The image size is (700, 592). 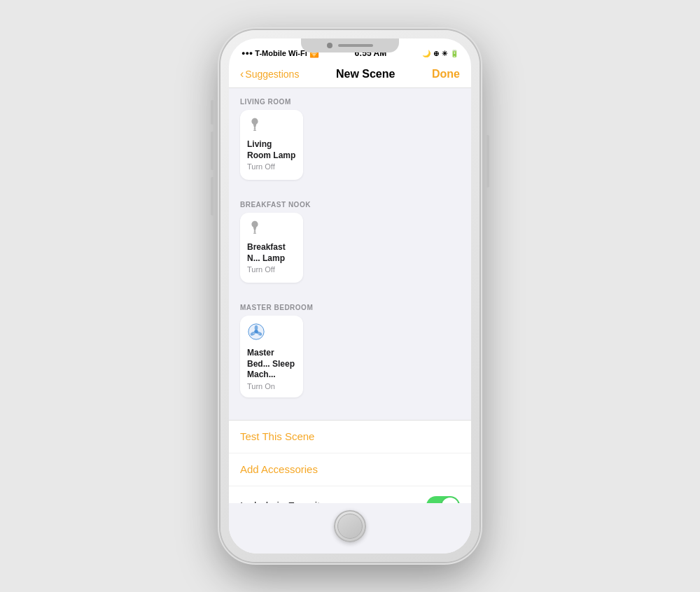 I want to click on front-camera, so click(x=330, y=45).